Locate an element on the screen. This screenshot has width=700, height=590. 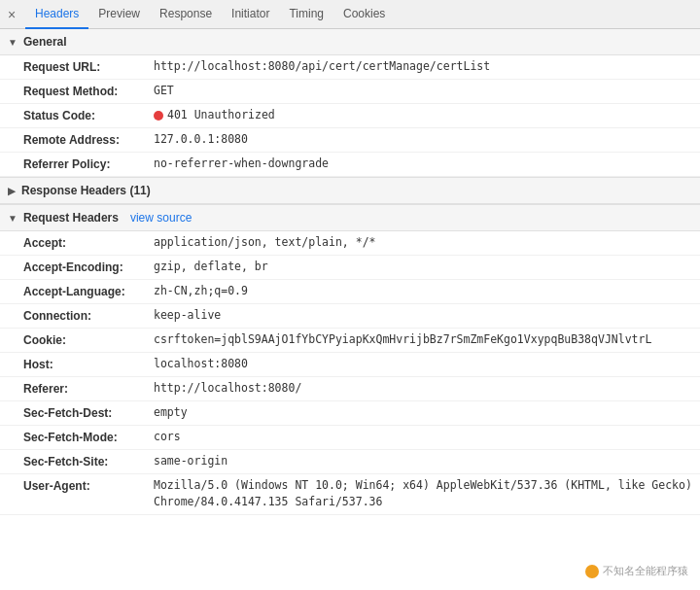
field-label: Remote Address: is located at coordinates (87, 140).